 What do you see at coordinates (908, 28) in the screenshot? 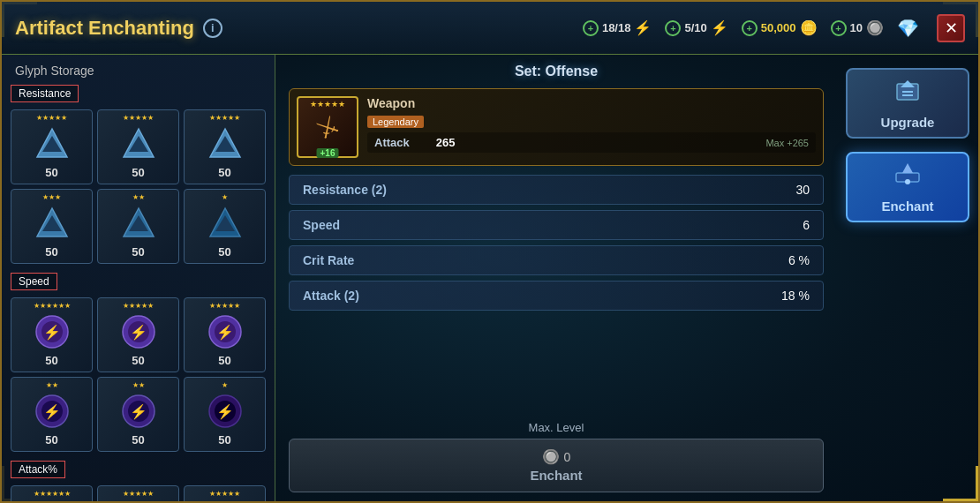
I see `resource-gem: 💎` at bounding box center [908, 28].